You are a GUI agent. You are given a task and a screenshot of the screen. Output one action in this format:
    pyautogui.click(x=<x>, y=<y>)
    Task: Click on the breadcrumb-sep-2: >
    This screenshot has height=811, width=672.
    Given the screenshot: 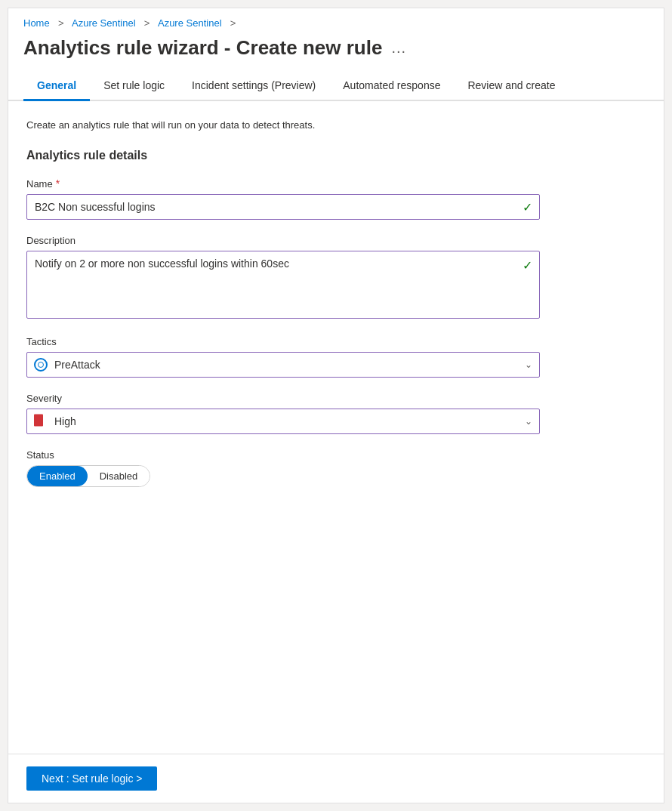 What is the action you would take?
    pyautogui.click(x=146, y=23)
    